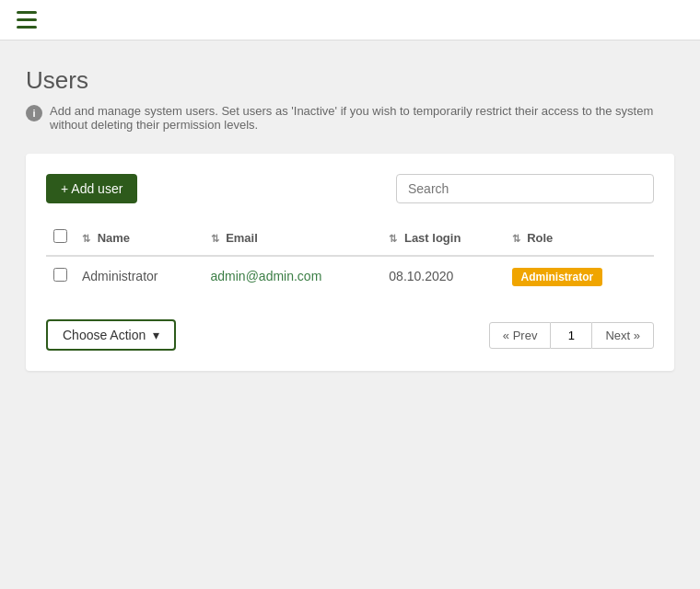 This screenshot has height=589, width=700. I want to click on next-page-button: Next », so click(623, 335).